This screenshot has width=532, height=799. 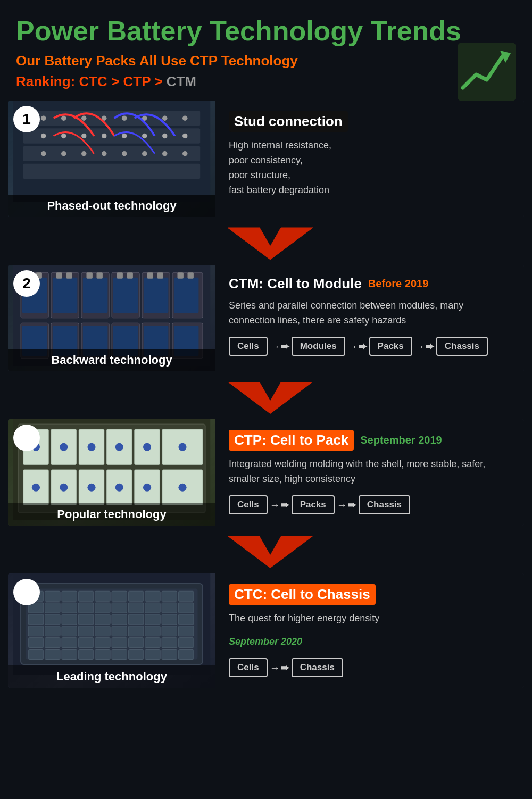 What do you see at coordinates (266, 82) in the screenshot?
I see `ranking: Ranking: CTC > CTP > CTM` at bounding box center [266, 82].